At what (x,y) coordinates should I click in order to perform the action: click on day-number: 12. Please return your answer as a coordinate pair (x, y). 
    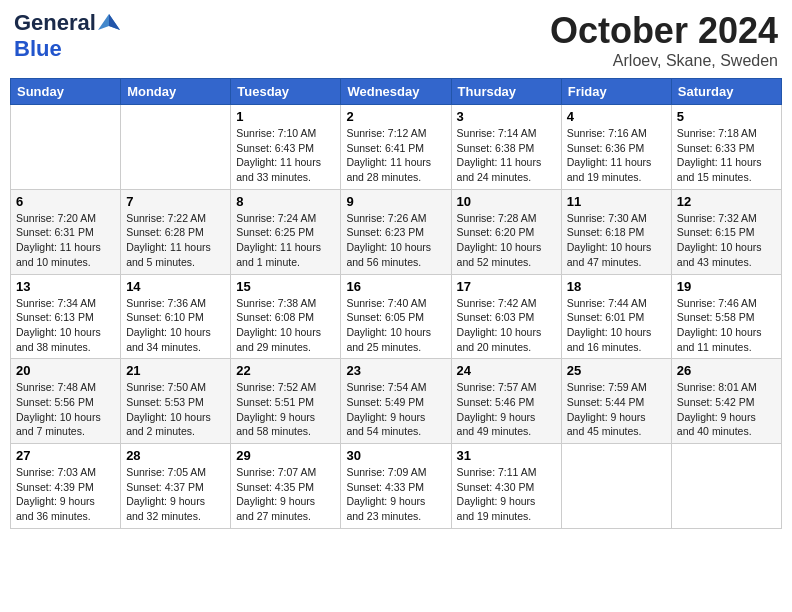
    Looking at the image, I should click on (726, 202).